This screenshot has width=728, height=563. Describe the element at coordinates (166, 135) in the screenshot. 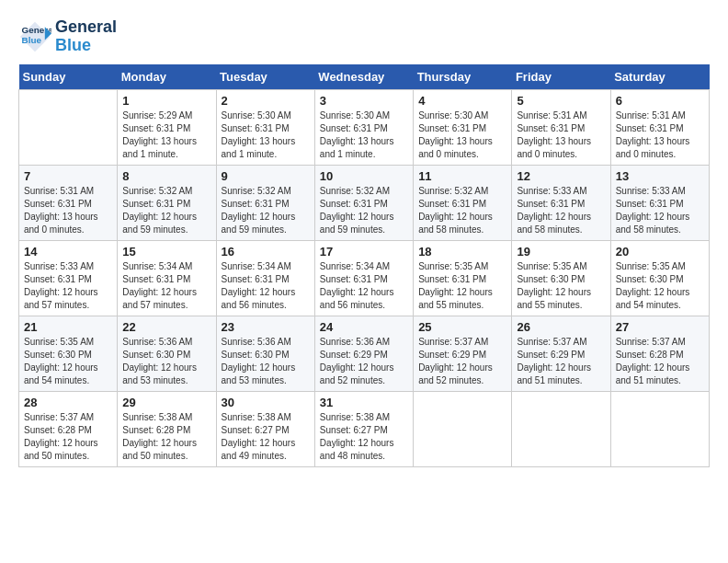

I see `day-info: Sunrise: 5:29 AM Sunset: 6:31 PM Dayligh…` at that location.